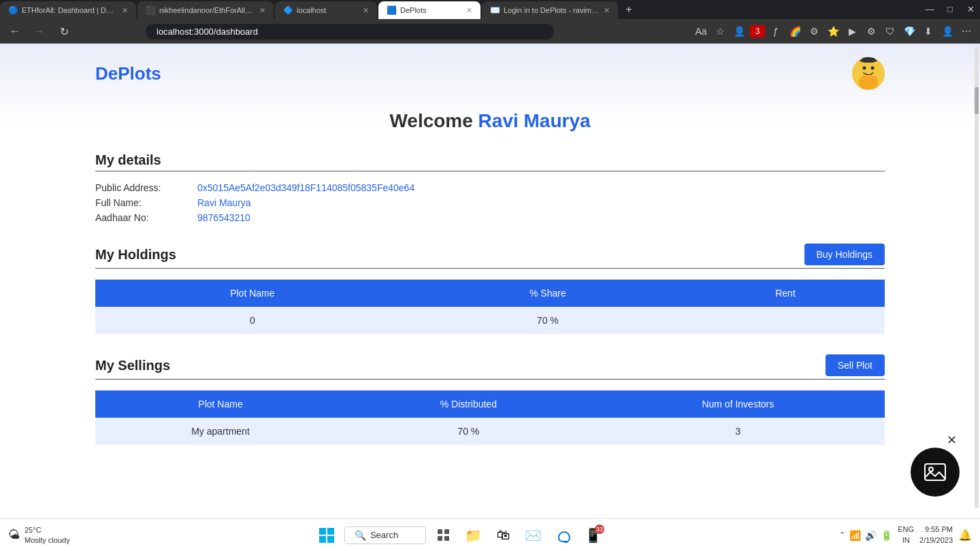 The image size is (980, 551). Describe the element at coordinates (490, 188) in the screenshot. I see `my-details-section: My details Public Address: 0x5015Ae5Af2e…` at that location.